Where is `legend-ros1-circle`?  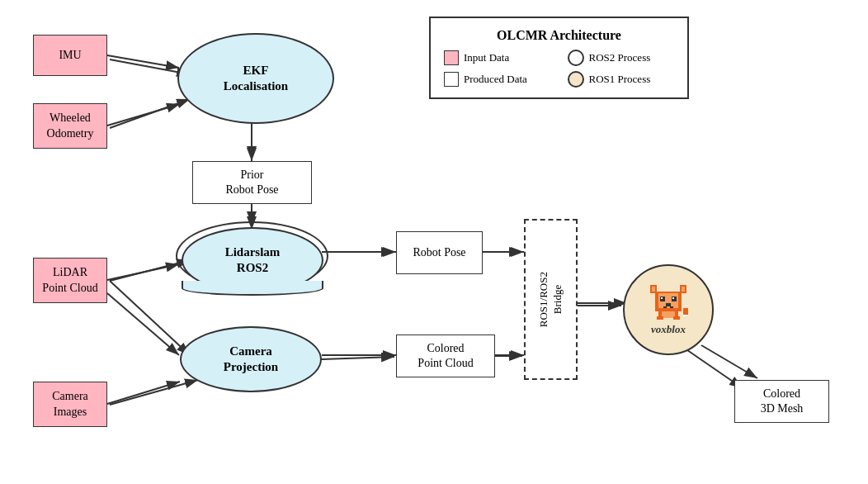
legend-ros1-circle is located at coordinates (576, 79).